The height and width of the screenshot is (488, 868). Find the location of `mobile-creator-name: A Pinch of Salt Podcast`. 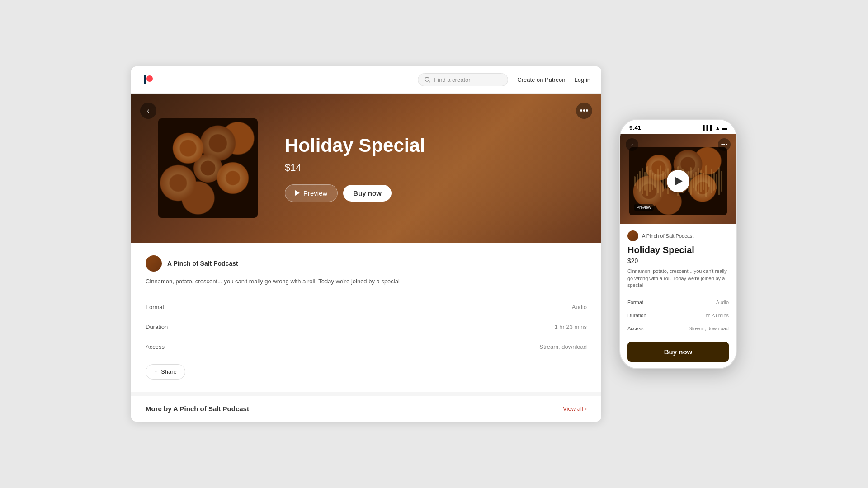

mobile-creator-name: A Pinch of Salt Podcast is located at coordinates (668, 236).